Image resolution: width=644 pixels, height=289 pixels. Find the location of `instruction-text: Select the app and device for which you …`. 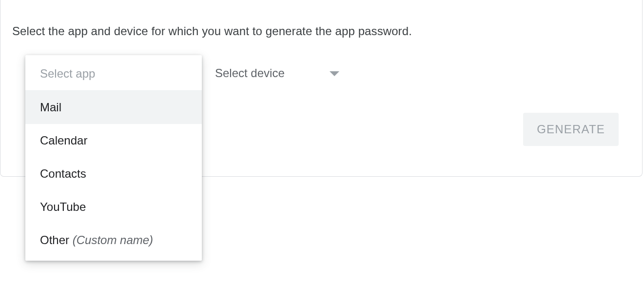

instruction-text: Select the app and device for which you … is located at coordinates (212, 31).